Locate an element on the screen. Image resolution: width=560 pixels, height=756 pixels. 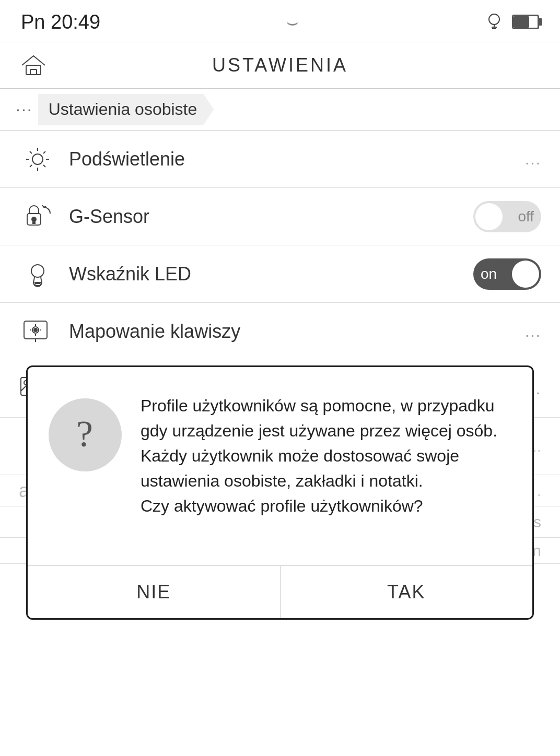
status-time: Pn 20:49 is located at coordinates (61, 22).